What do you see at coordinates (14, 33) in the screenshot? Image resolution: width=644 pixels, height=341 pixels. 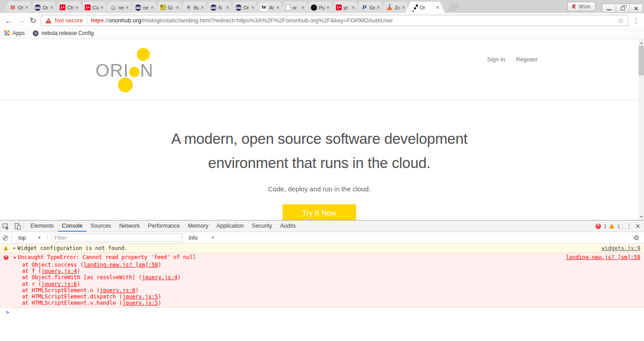 I see `bookmark-apps: Apps` at bounding box center [14, 33].